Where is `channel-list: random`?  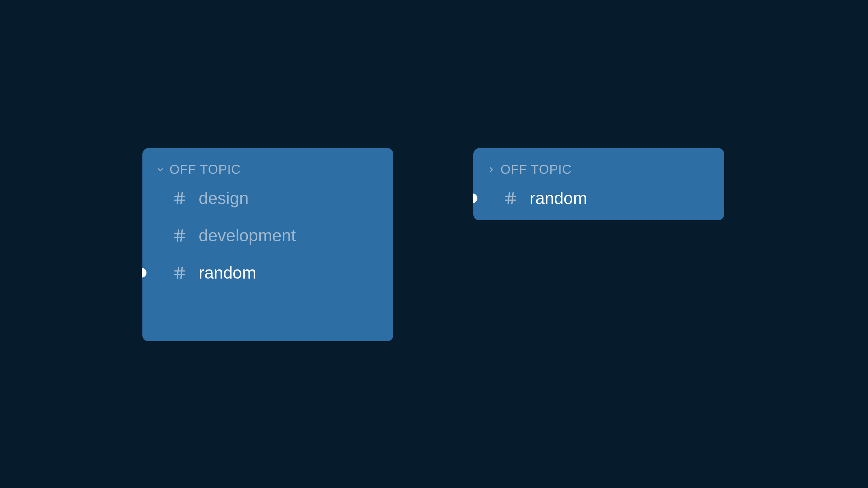 channel-list: random is located at coordinates (599, 198).